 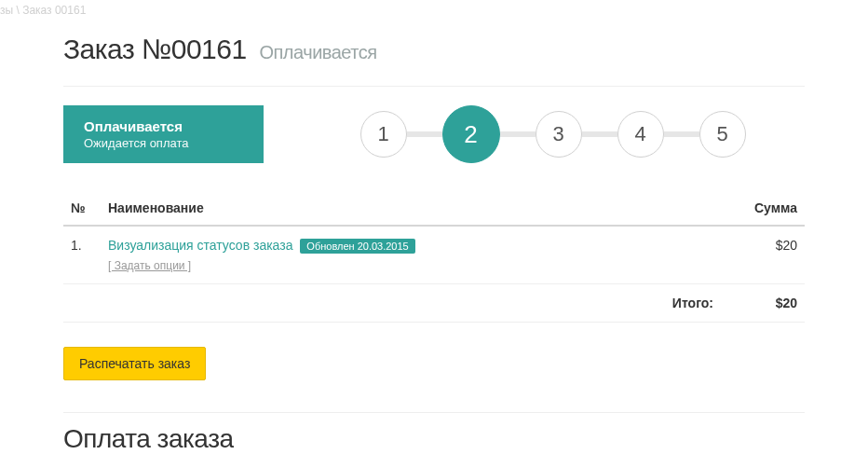 I want to click on title-main: Заказ №00161, so click(x=155, y=48).